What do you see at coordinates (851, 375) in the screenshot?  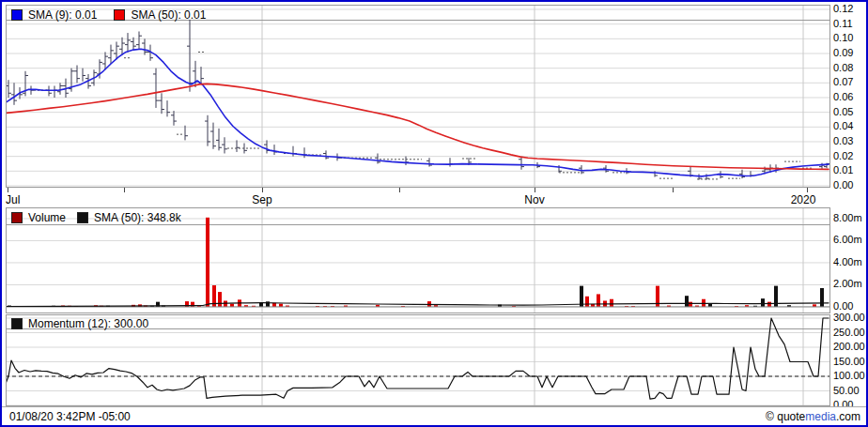 I see `y-axis-tick-label: 100.00` at bounding box center [851, 375].